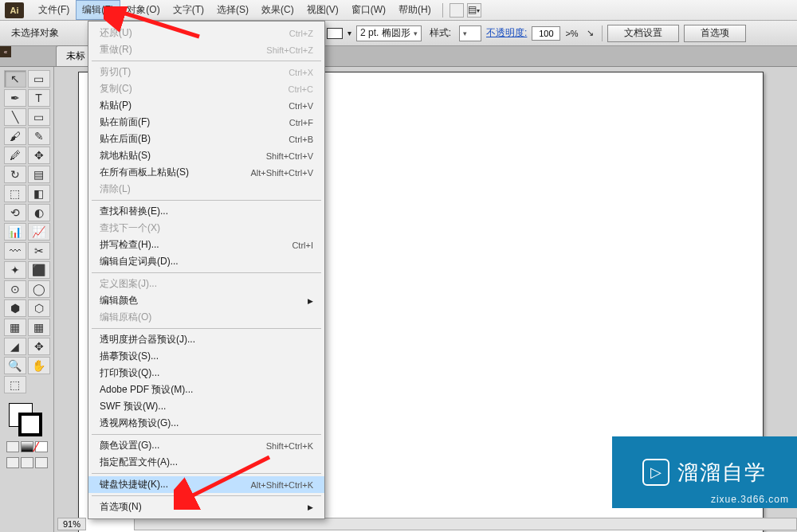 This screenshot has width=797, height=532. I want to click on edit-menu-item-33: 首选项(N)▶, so click(206, 507).